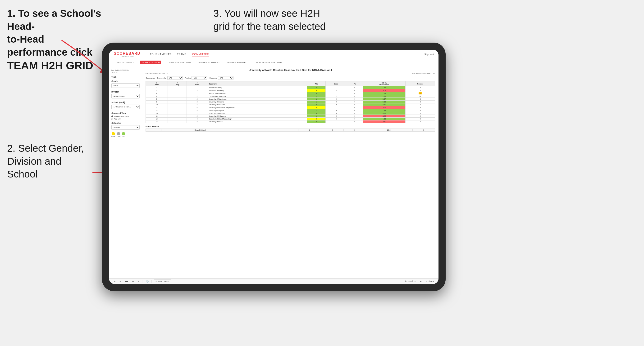 This screenshot has height=346, width=644. What do you see at coordinates (126, 86) in the screenshot?
I see `gender-select: Men's` at bounding box center [126, 86].